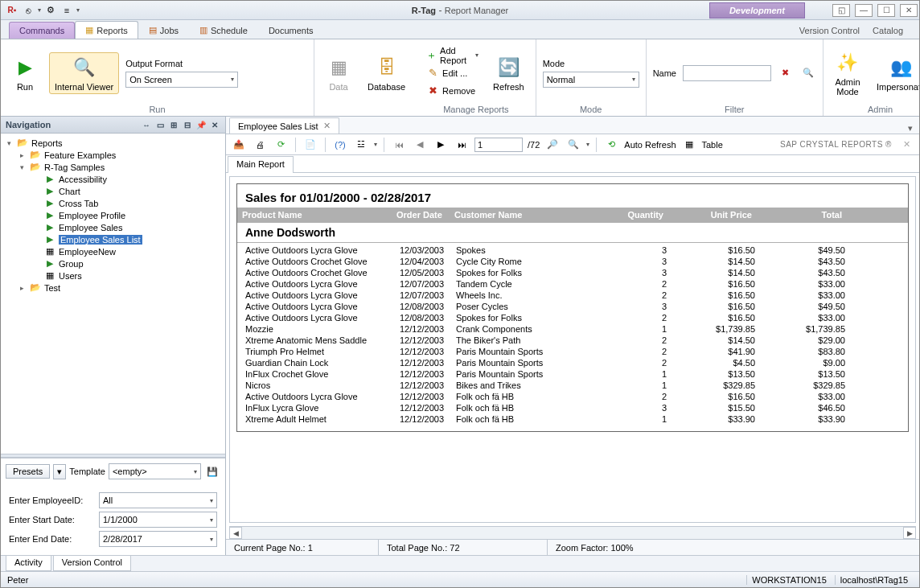  Describe the element at coordinates (508, 73) in the screenshot. I see `refresh-button: 🔄Refresh` at that location.